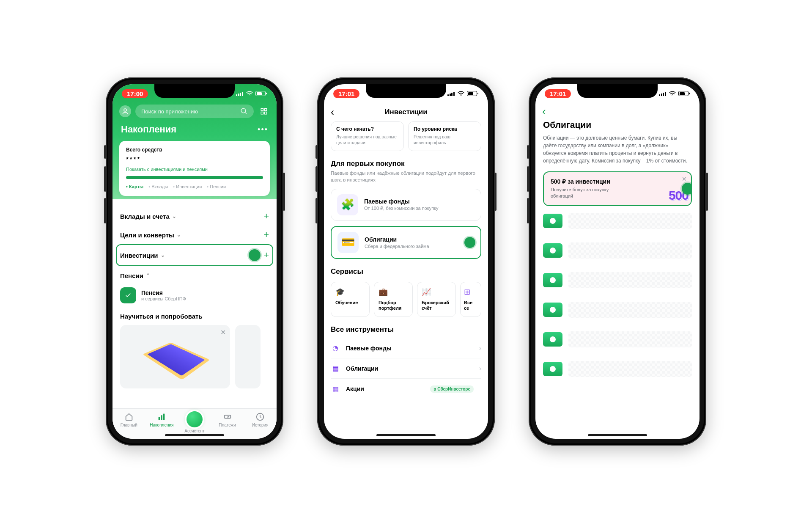  Describe the element at coordinates (260, 417) in the screenshot. I see `clock-icon` at that location.